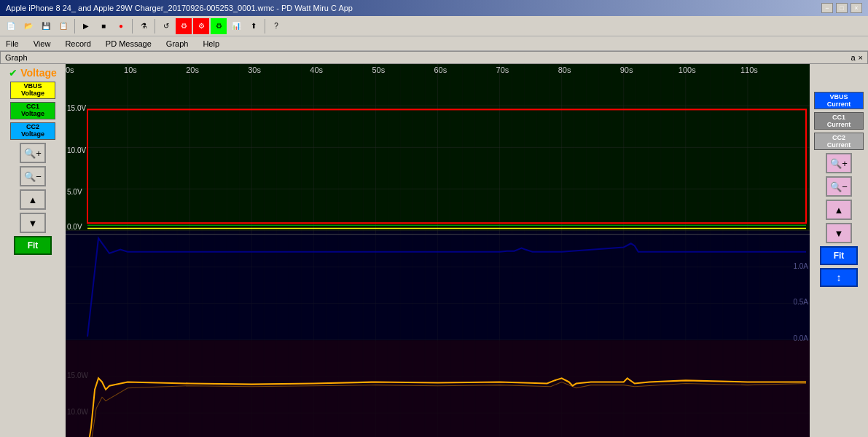 The image size is (868, 437). I want to click on sep4, so click(265, 26).